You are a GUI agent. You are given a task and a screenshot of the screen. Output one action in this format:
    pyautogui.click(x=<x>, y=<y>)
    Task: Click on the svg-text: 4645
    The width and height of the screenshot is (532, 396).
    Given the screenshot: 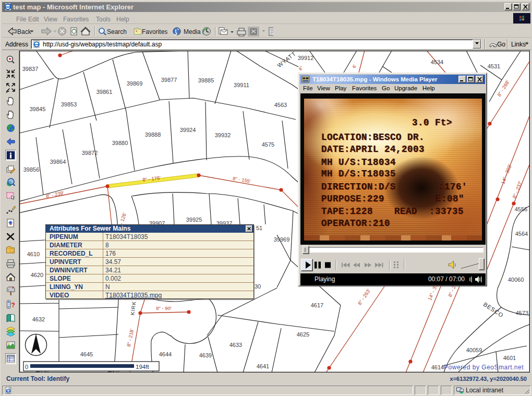 What is the action you would take?
    pyautogui.click(x=87, y=354)
    